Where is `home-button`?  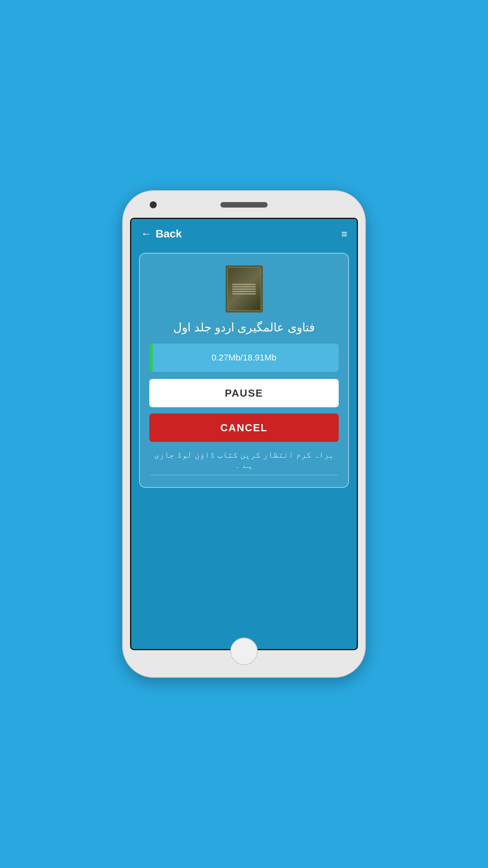
home-button is located at coordinates (244, 651).